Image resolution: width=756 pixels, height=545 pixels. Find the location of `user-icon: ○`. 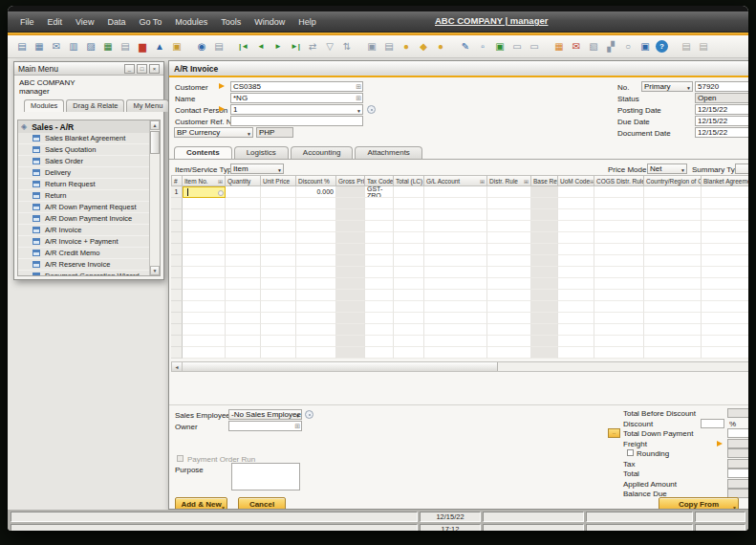

user-icon: ○ is located at coordinates (628, 47).